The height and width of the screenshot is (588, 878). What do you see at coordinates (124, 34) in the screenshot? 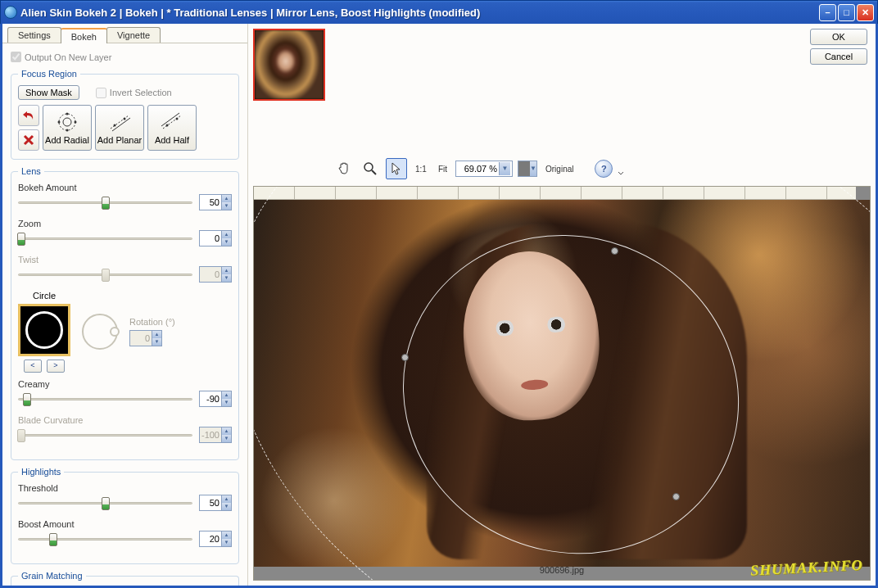
I see `tab-bar: Settings Bokeh Vignette` at bounding box center [124, 34].